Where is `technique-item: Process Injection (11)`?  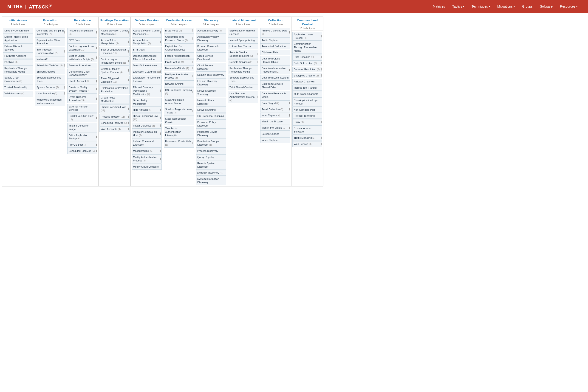 technique-item: Process Injection (11) is located at coordinates (114, 117).